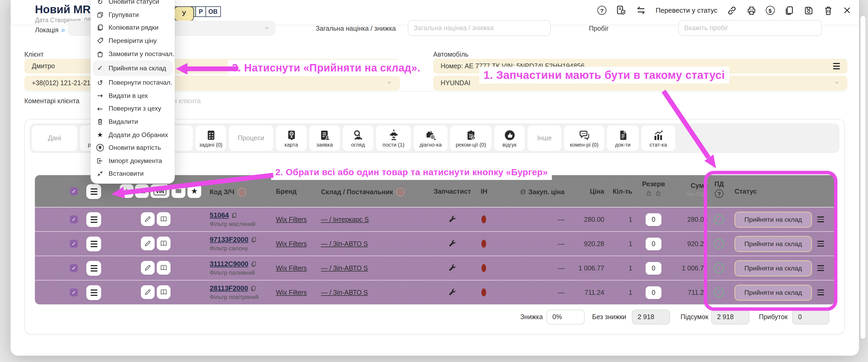 This screenshot has height=362, width=868. I want to click on table-row: ✓ 31112C9000Фільтр паливний Wix Filters …, so click(435, 268).